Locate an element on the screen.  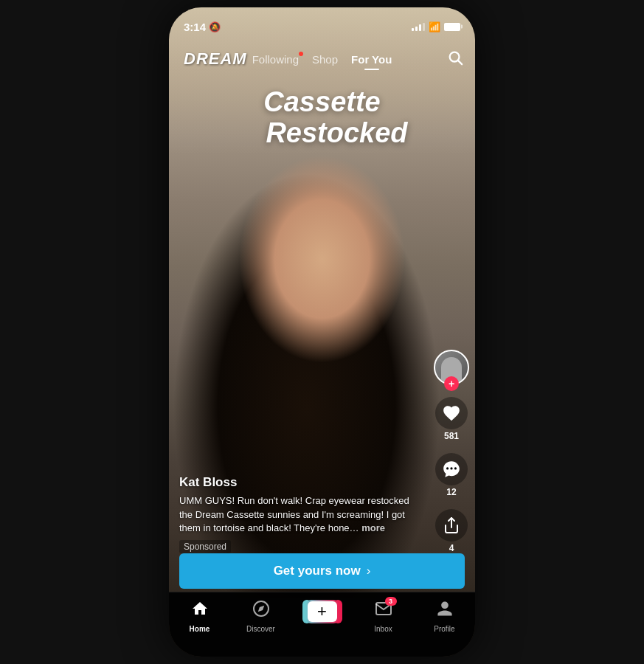
share-count: 4 is located at coordinates (451, 548).